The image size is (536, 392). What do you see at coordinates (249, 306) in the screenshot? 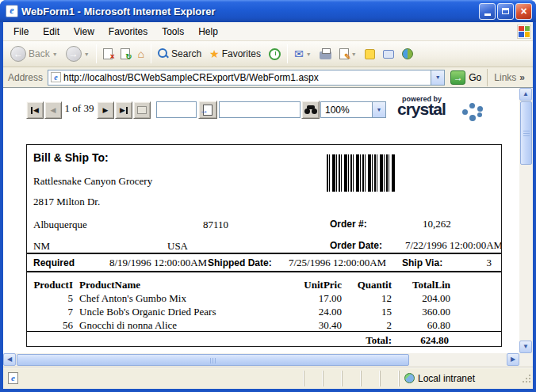
I see `line-items-table: ProductI ProductName UnitPric Quantit To…` at bounding box center [249, 306].